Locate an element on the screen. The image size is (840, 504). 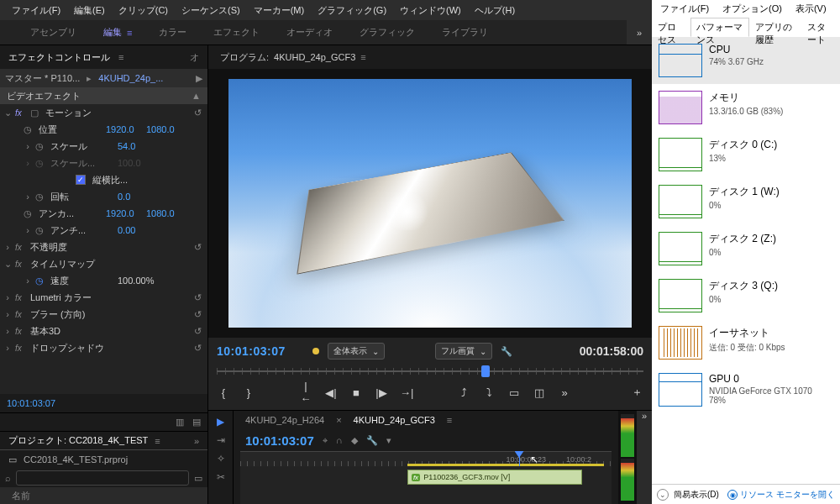
selection-tool-icon: ▶ is located at coordinates (220, 422).